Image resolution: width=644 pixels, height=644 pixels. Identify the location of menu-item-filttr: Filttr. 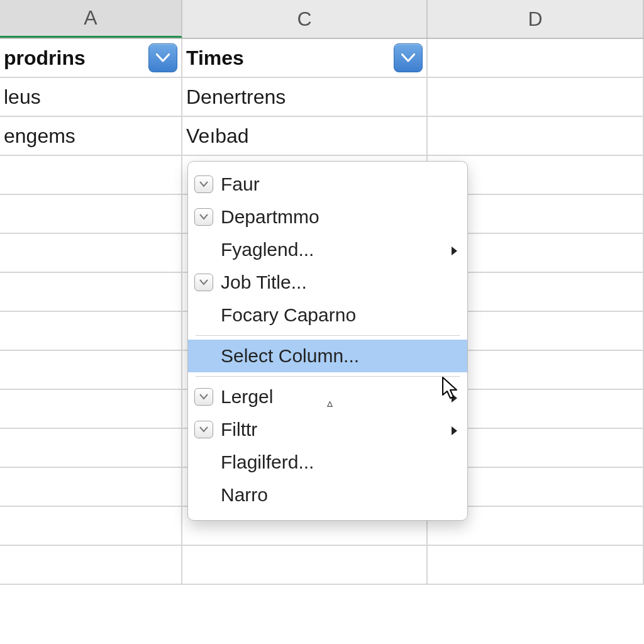
(328, 430).